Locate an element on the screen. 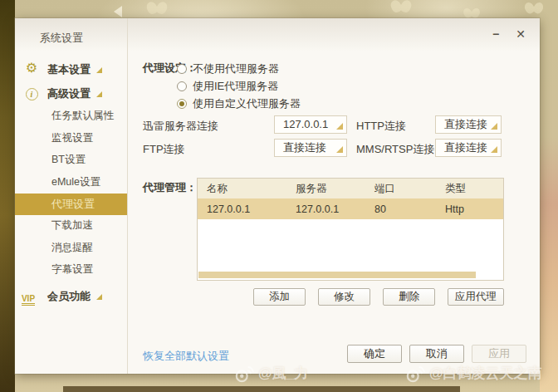 The height and width of the screenshot is (392, 558). sidebar-item-monitor-settings: 监视设置 is located at coordinates (72, 138).